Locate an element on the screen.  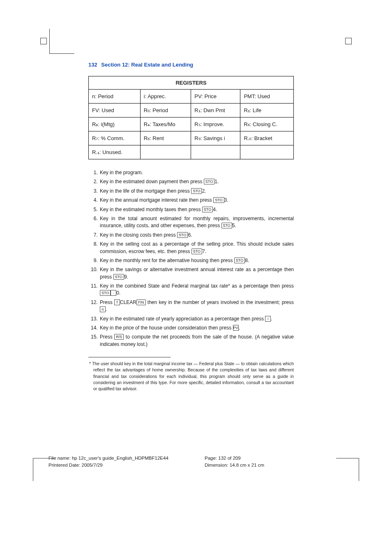
section-label: Section 12: is located at coordinates (115, 65).